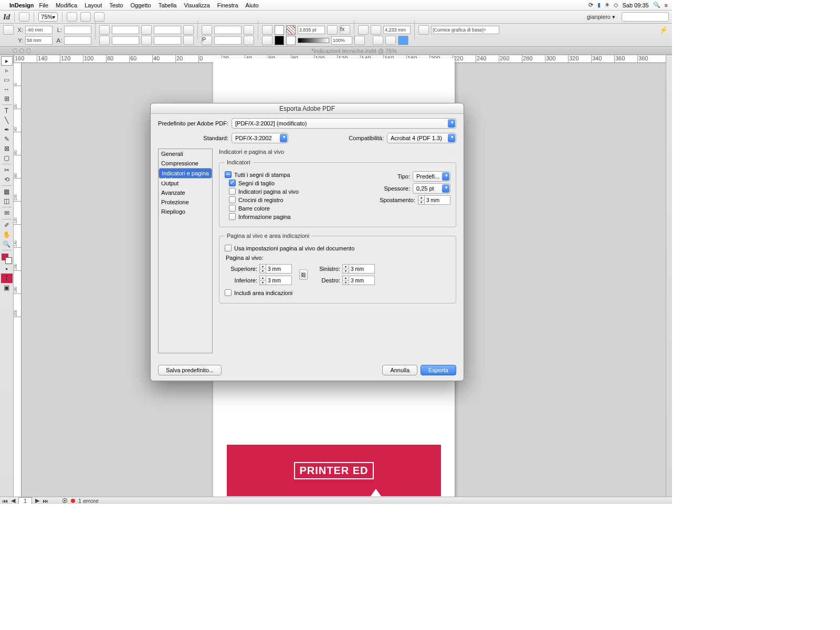 This screenshot has width=840, height=630. I want to click on vertical-ruler: 020406080100120140160180200, so click(18, 280).